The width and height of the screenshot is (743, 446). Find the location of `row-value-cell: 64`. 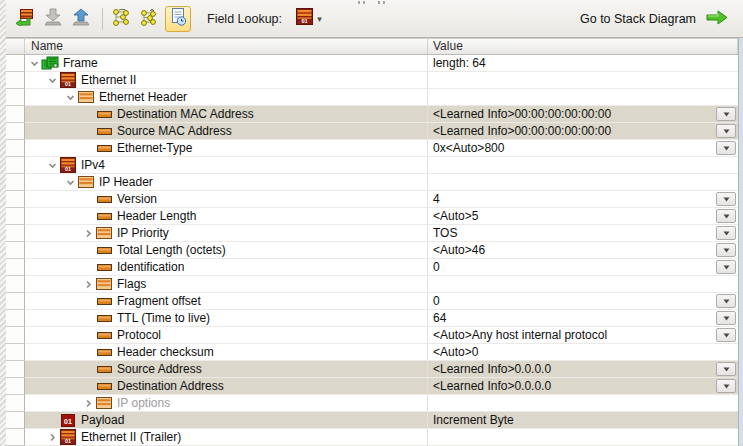

row-value-cell: 64 is located at coordinates (583, 318).